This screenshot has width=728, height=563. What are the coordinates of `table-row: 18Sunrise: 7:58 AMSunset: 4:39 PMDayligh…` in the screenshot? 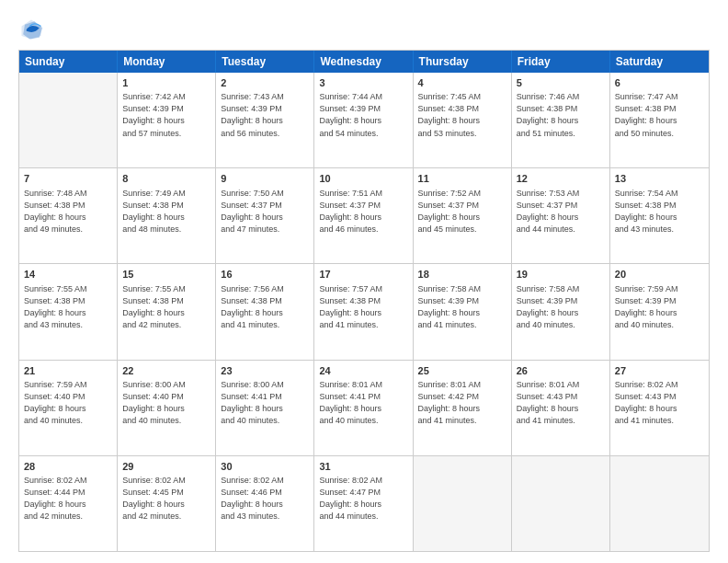 It's located at (463, 311).